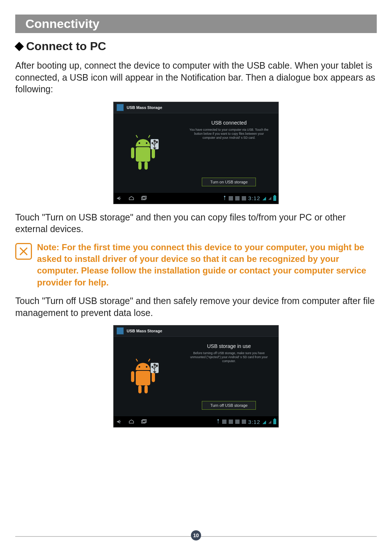 The image size is (392, 555). I want to click on screenshot1-navbar: 3:12 ◢ ◢, so click(196, 198).